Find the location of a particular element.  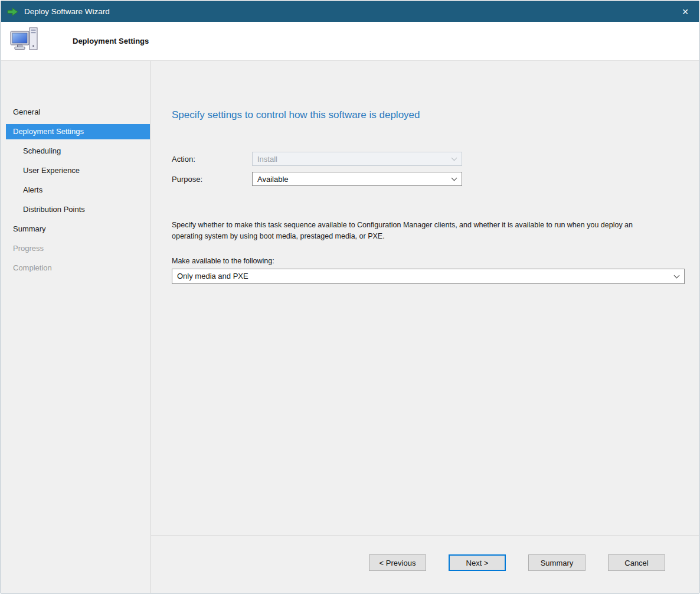

action-label: Action: is located at coordinates (212, 159).